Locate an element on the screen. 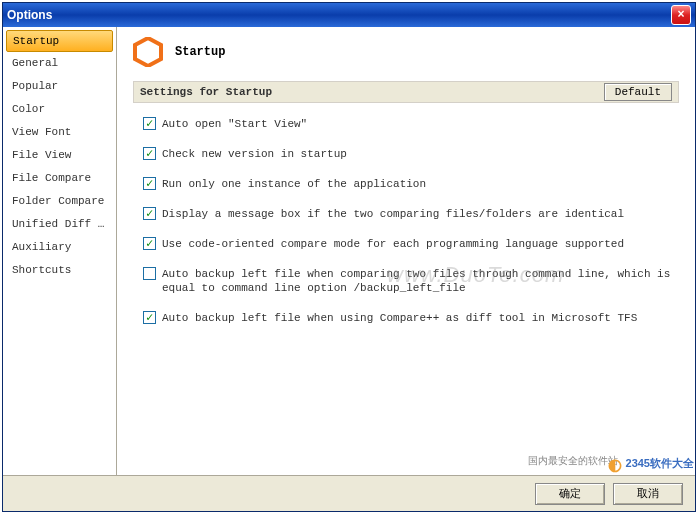  option-row: Auto backup left file when comparing two… is located at coordinates (407, 281).